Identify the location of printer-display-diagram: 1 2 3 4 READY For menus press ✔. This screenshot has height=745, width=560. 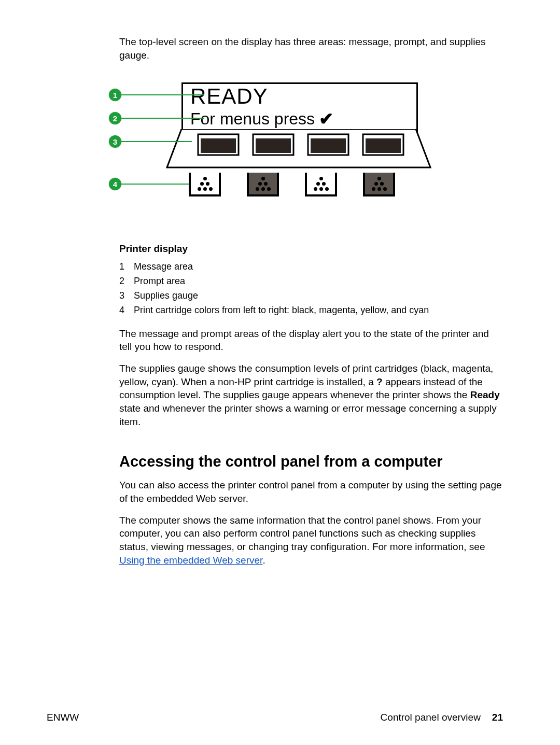
(306, 148).